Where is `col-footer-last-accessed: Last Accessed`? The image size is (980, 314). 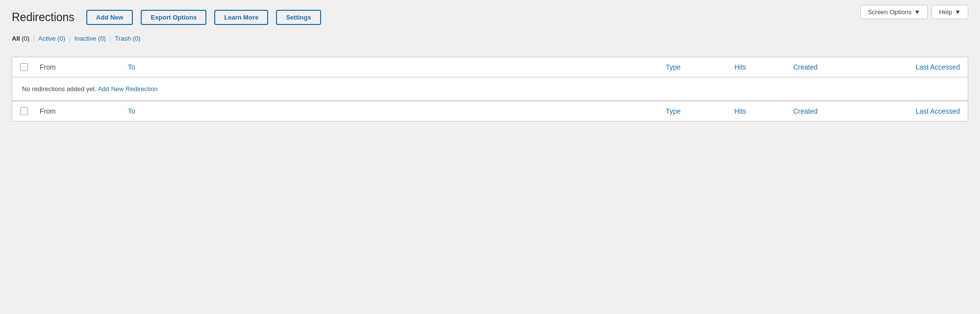
col-footer-last-accessed: Last Accessed is located at coordinates (916, 111).